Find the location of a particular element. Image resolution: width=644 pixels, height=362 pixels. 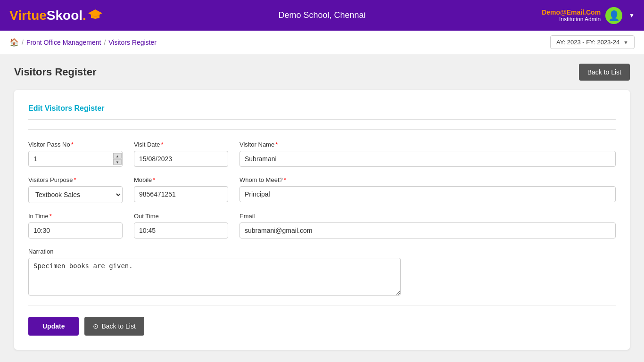

logo-text: VirtueSkool. is located at coordinates (48, 16).